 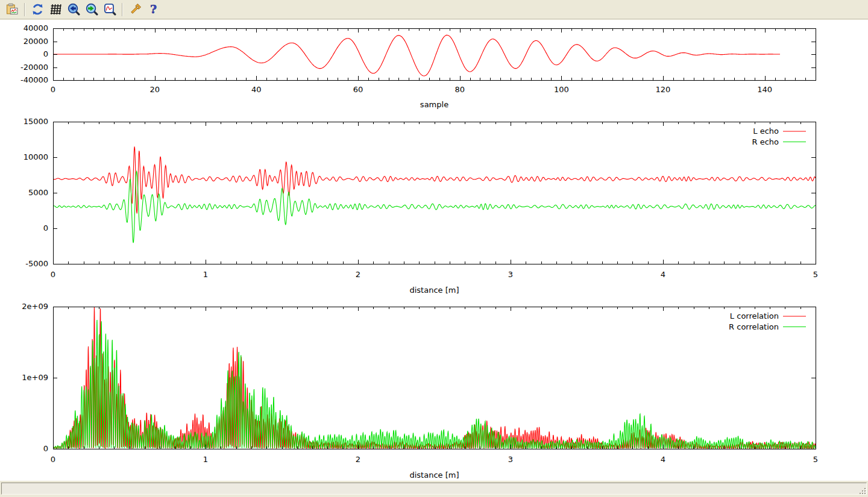 I want to click on grid-button, so click(x=55, y=10).